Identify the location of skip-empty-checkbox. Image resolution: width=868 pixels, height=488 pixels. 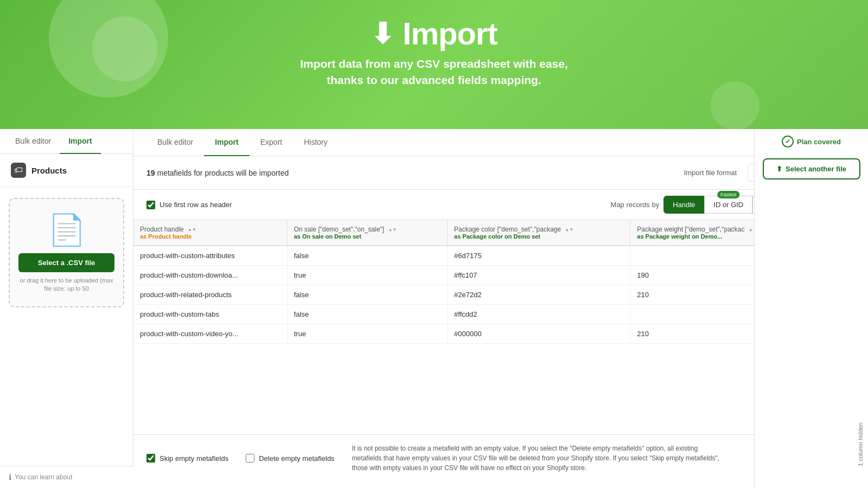
(151, 458).